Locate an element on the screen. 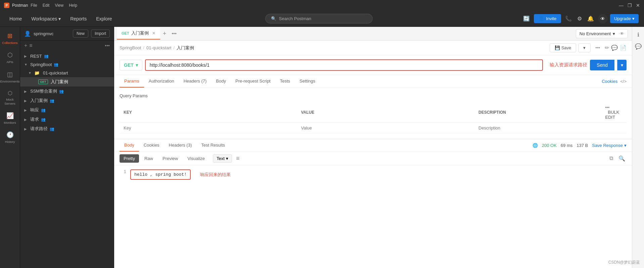  tab-close-button: ✕ is located at coordinates (154, 33).